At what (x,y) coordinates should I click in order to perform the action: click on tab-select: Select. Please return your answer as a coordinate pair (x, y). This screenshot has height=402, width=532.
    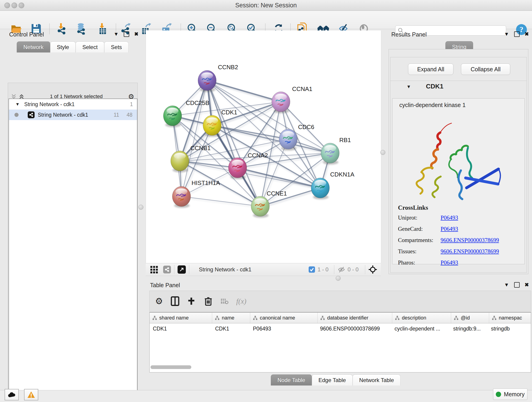
    Looking at the image, I should click on (90, 47).